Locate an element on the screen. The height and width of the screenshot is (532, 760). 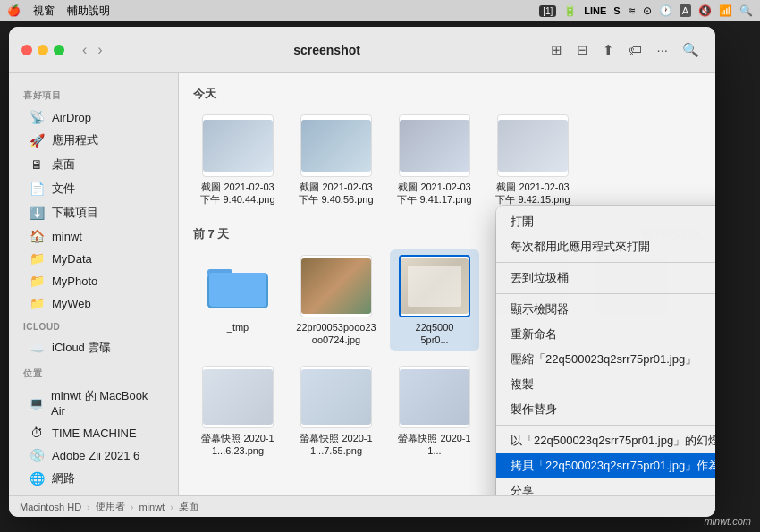
window-title: screenshot is located at coordinates (327, 50).